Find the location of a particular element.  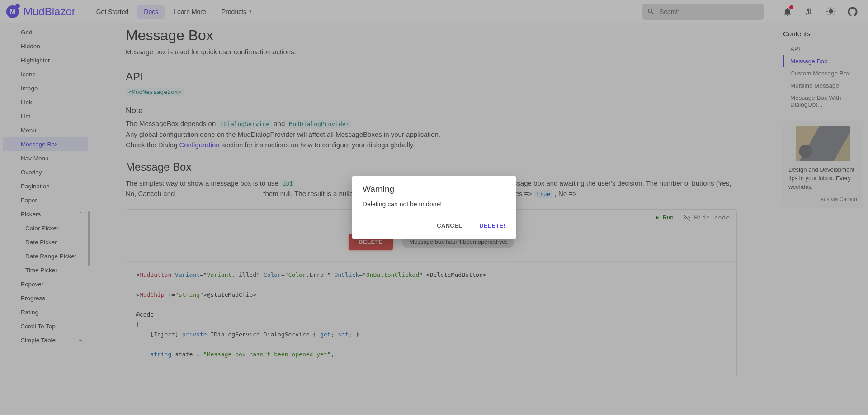

confirm-delete-button: DELETE! is located at coordinates (492, 226).